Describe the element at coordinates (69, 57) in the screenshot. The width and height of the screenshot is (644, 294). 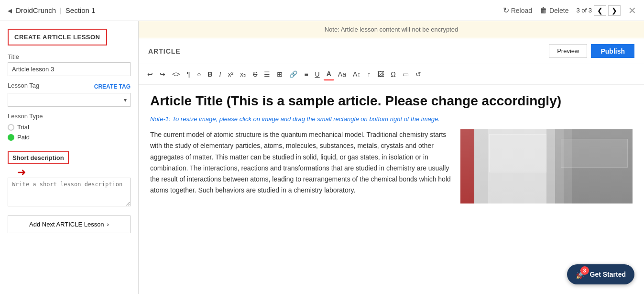
I see `title-label: Title` at that location.